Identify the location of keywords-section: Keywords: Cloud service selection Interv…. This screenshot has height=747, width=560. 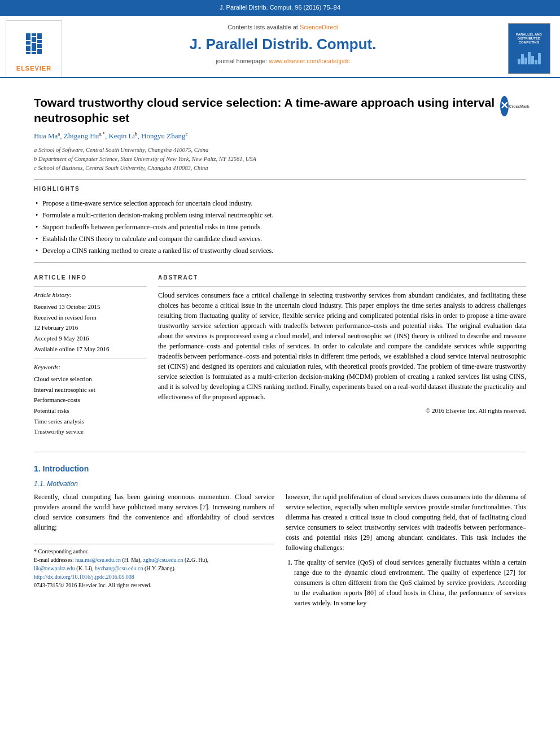
(90, 400).